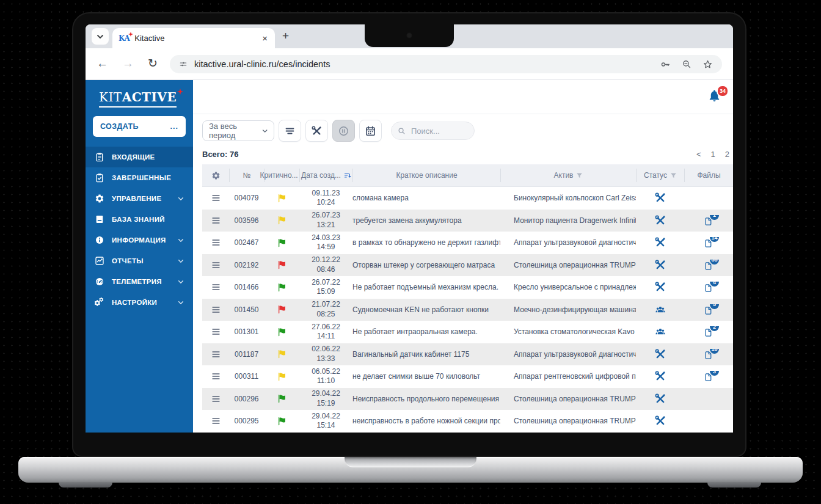 This screenshot has height=504, width=821. Describe the element at coordinates (343, 131) in the screenshot. I see `pause-filter-button` at that location.